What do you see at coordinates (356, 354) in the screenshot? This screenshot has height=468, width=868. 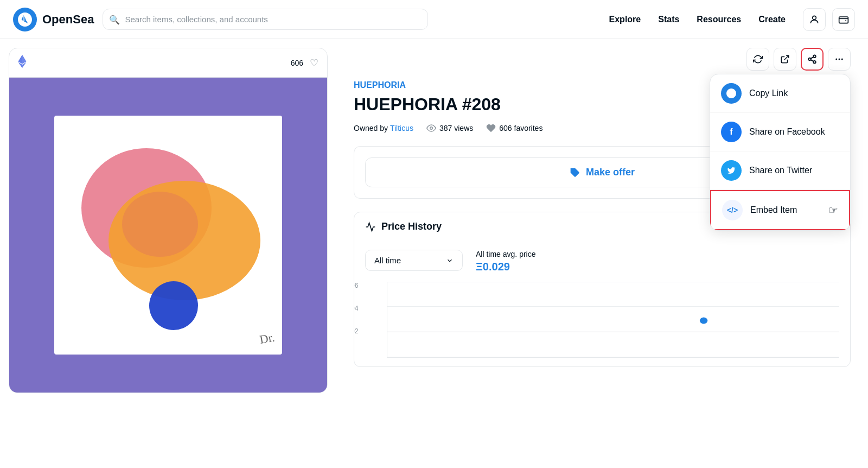 I see `y-label-3: 0` at bounding box center [356, 354].